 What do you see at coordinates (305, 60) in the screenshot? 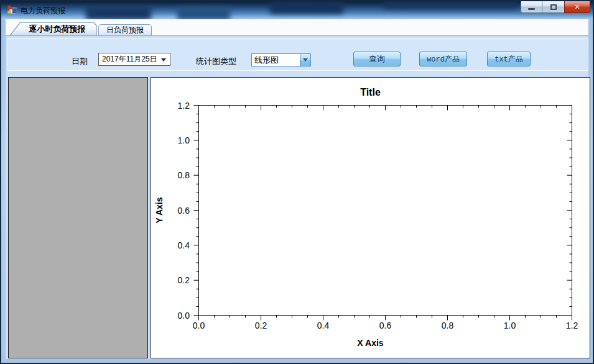
I see `combobox-dropdown-button` at bounding box center [305, 60].